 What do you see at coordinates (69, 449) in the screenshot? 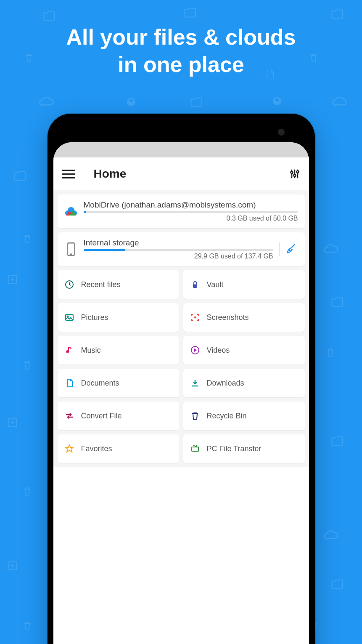
I see `star-icon` at bounding box center [69, 449].